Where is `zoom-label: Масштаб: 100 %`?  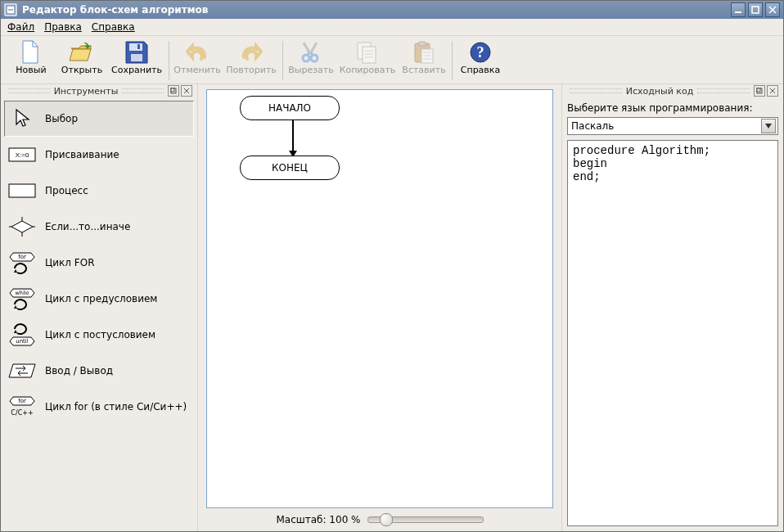
zoom-label: Масштаб: 100 % is located at coordinates (318, 520).